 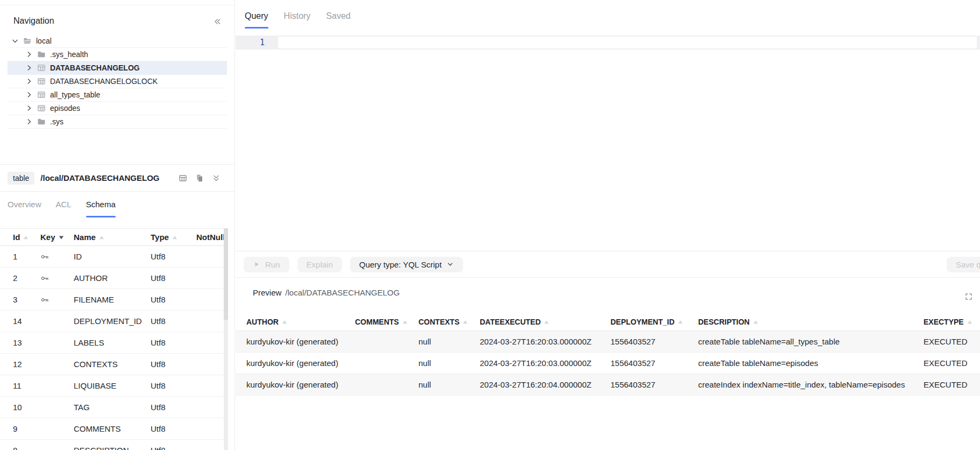 I want to click on tree-item-local: local, so click(x=117, y=41).